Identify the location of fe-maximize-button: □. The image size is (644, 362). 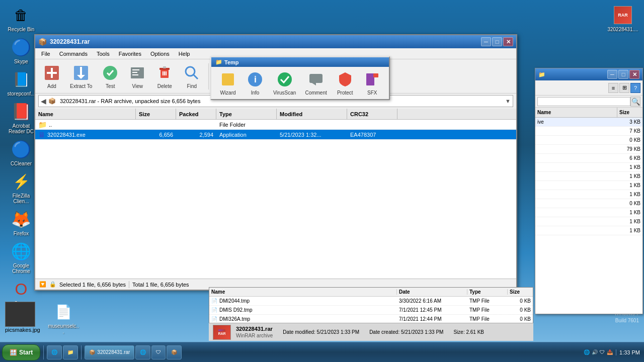
(623, 74).